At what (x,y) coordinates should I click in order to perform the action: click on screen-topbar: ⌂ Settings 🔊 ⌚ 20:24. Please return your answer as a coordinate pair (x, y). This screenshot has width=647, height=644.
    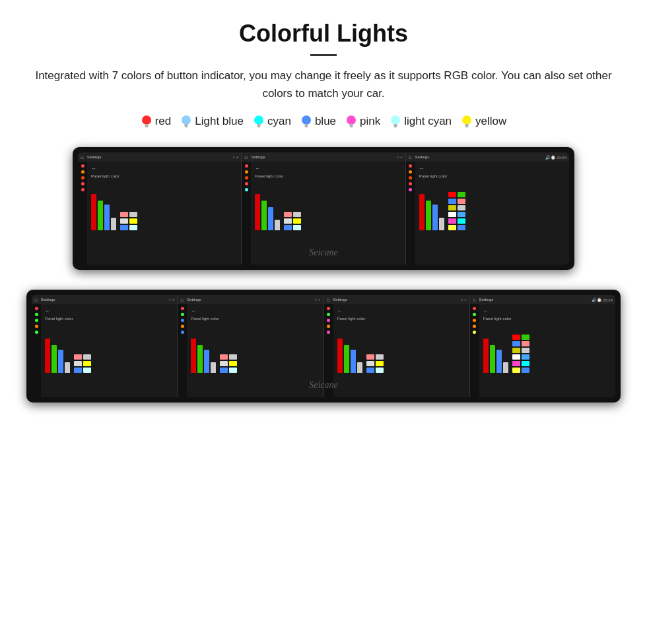
    Looking at the image, I should click on (487, 157).